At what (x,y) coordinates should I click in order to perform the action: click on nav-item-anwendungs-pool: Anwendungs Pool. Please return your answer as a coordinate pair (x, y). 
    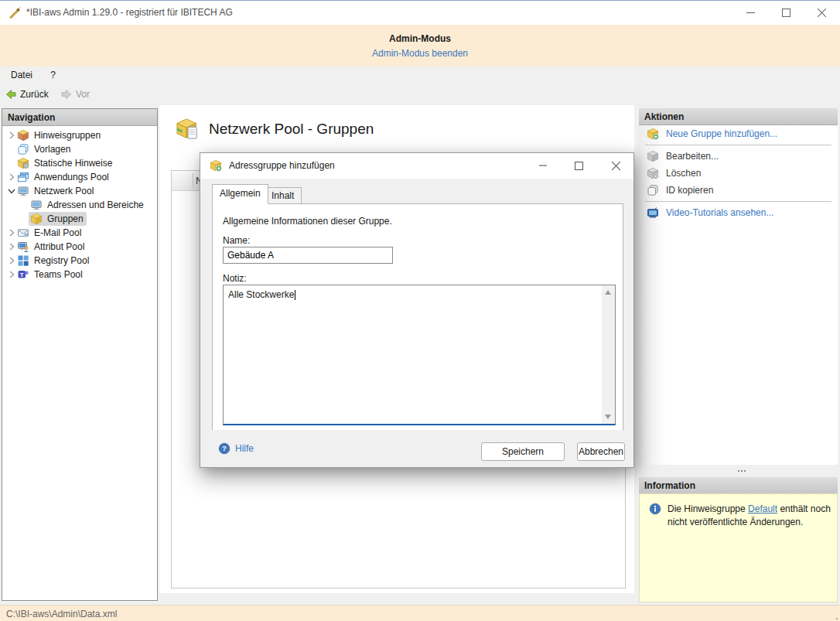
    Looking at the image, I should click on (80, 177).